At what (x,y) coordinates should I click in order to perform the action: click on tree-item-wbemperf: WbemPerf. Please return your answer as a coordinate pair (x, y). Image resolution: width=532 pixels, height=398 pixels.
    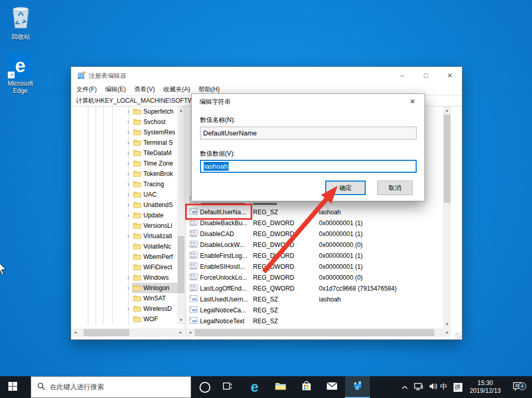
    Looking at the image, I should click on (128, 257).